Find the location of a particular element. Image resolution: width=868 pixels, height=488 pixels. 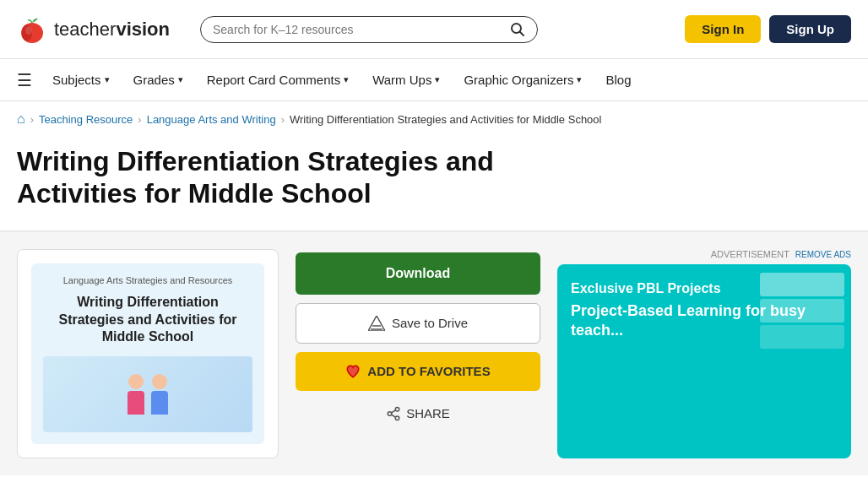

ad-label: ADVERTISEMENT REMOVE ADS is located at coordinates (704, 254).